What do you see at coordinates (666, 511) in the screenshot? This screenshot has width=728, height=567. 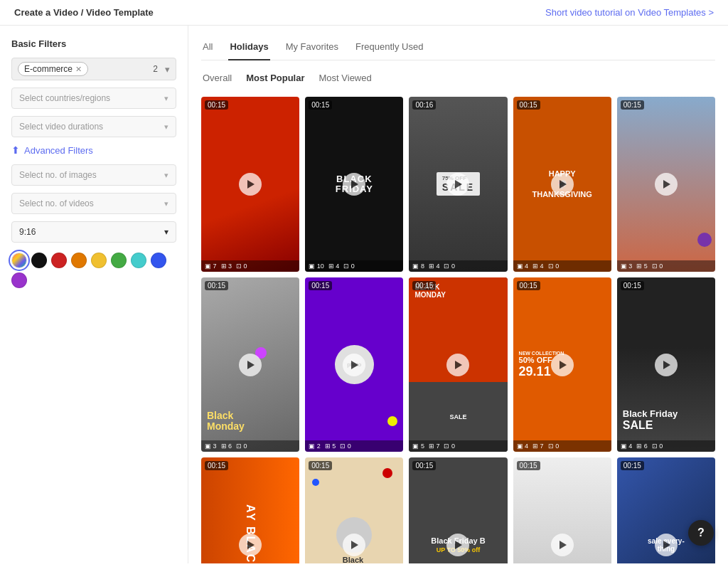 I see `video-card-15: sale every-thing 00:15 ▣ 3 ⊞ 4 ⊡ 0` at bounding box center [666, 511].